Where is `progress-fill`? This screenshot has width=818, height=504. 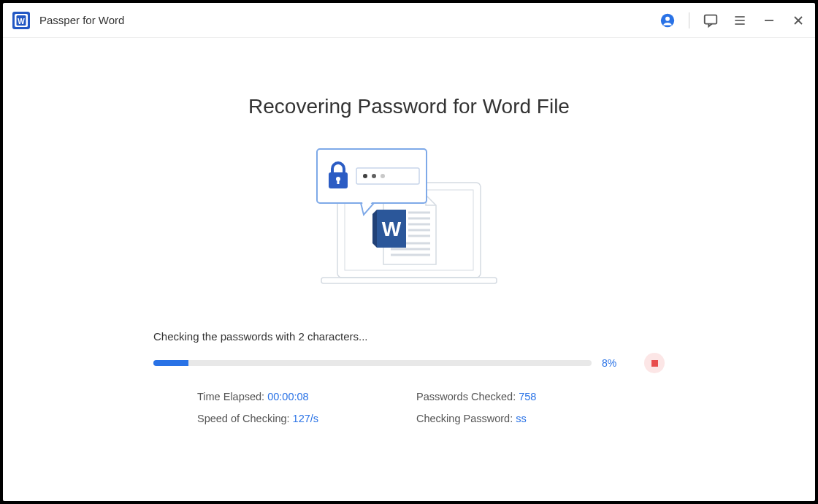
progress-fill is located at coordinates (171, 363).